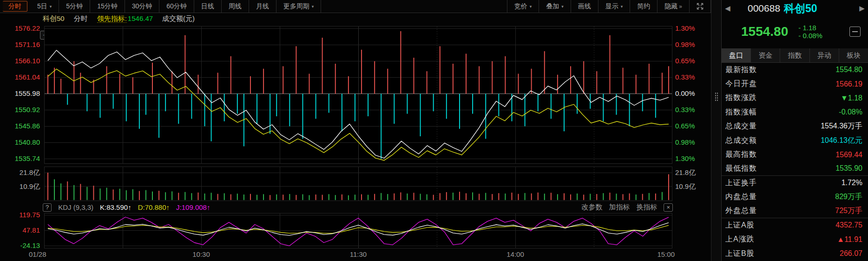  What do you see at coordinates (619, 207) in the screenshot?
I see `add-indicator-button: 加指标` at bounding box center [619, 207].